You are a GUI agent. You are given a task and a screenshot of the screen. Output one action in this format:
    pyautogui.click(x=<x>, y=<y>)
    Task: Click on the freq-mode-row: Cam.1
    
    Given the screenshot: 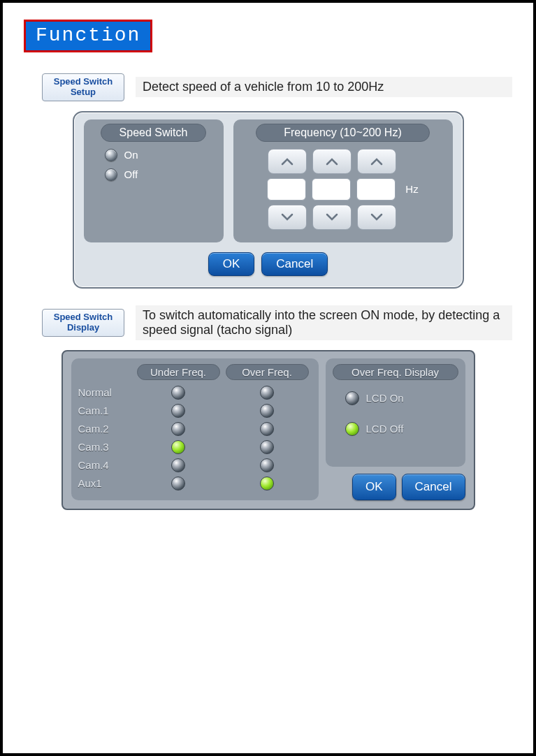 What is the action you would take?
    pyautogui.click(x=195, y=411)
    